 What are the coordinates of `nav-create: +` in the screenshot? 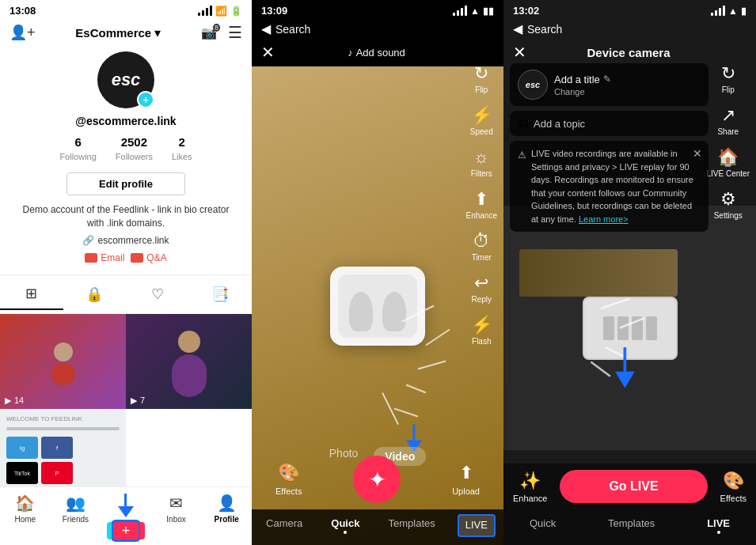 It's located at (126, 517).